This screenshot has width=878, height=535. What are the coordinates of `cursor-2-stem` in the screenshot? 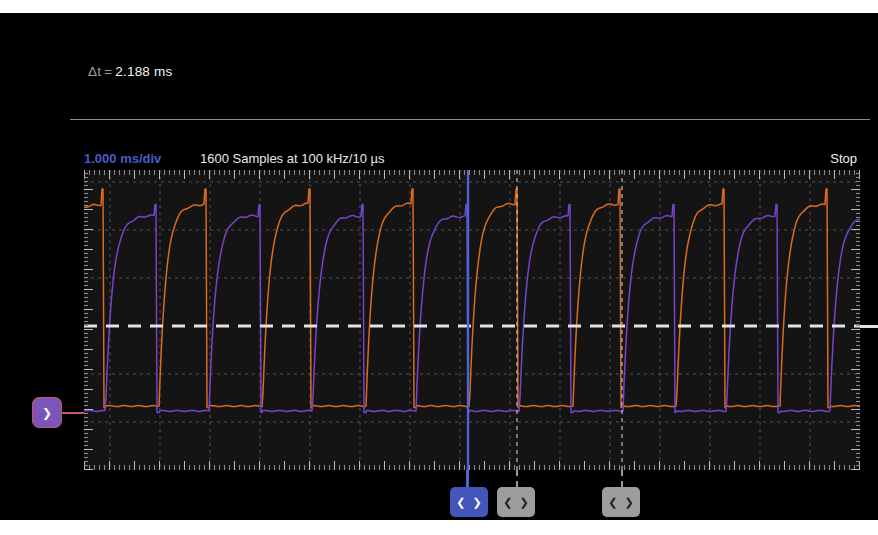 It's located at (622, 478).